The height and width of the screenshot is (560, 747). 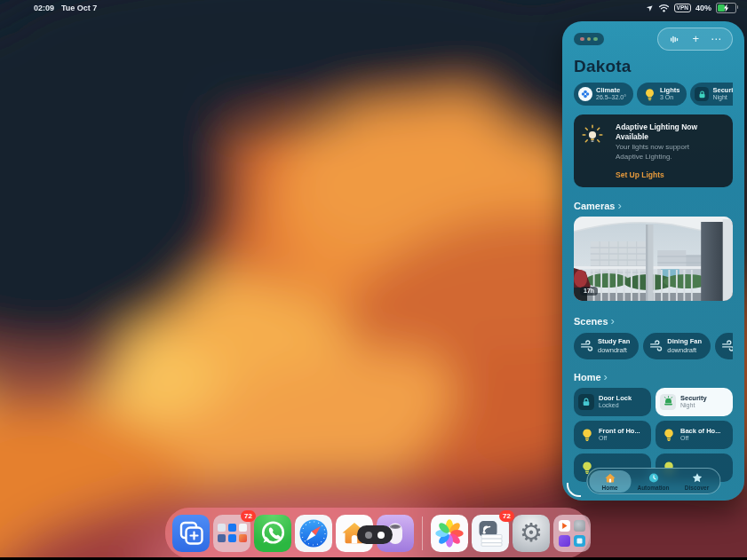 I want to click on adaptive-lighting-card: Adaptive Lighting Now Available Your lig…, so click(x=654, y=151).